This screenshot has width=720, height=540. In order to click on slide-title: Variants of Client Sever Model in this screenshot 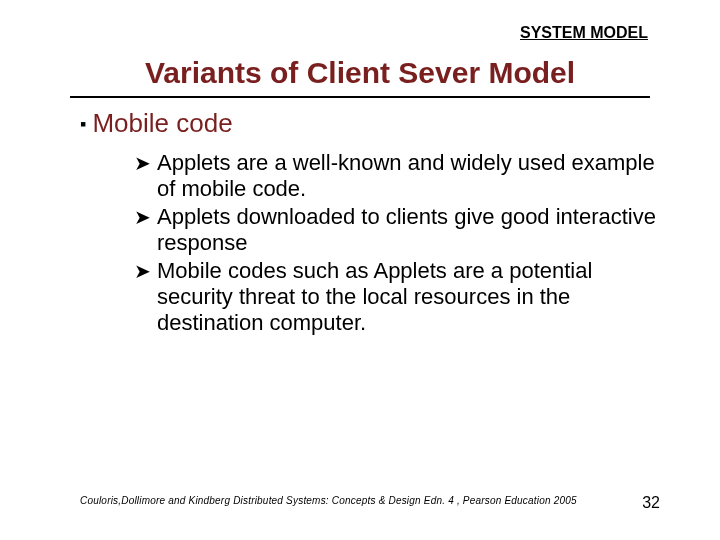, I will do `click(360, 73)`.